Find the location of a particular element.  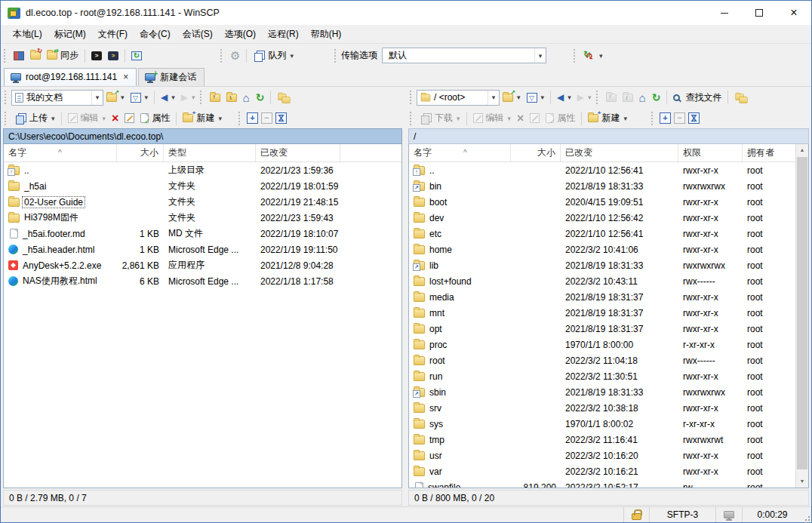

table-row: srv 2022/3/2 10:38:18 rwxr-xr-x root is located at coordinates (608, 408).